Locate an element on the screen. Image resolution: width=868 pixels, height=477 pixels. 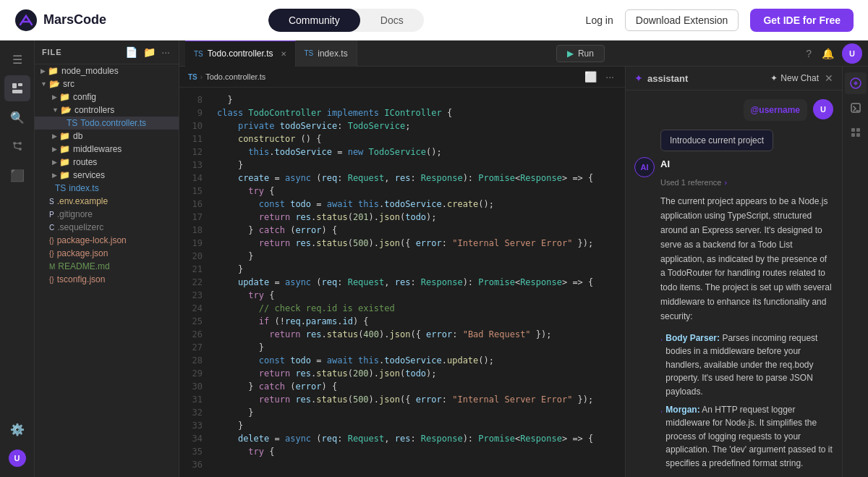
ai-bullet-list: · Body Parser: Parses incoming request b… is located at coordinates (746, 404).